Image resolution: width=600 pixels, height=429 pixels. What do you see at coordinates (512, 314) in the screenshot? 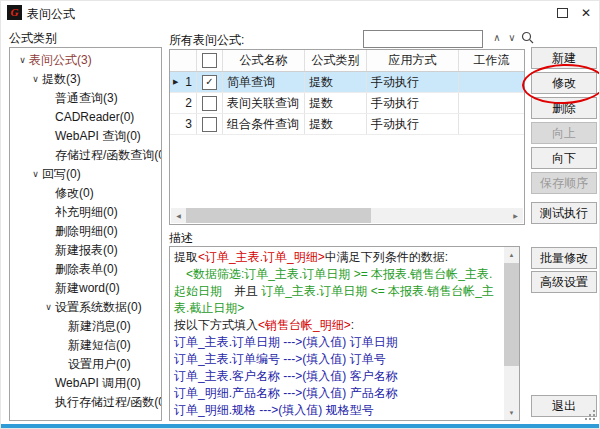
I see `vertical-scroll-thumb` at bounding box center [512, 314].